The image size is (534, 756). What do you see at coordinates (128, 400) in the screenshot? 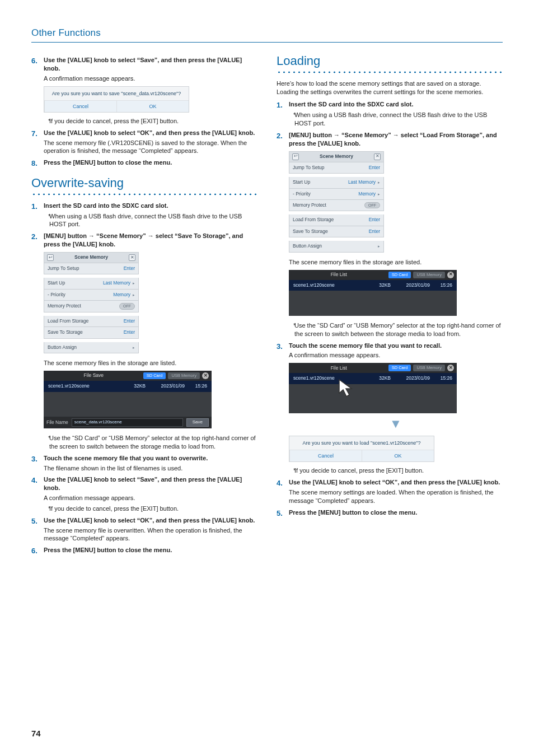
I see `file-save-panel: File Save SD Card USB Memory ✕ scene1.vr…` at bounding box center [128, 400].